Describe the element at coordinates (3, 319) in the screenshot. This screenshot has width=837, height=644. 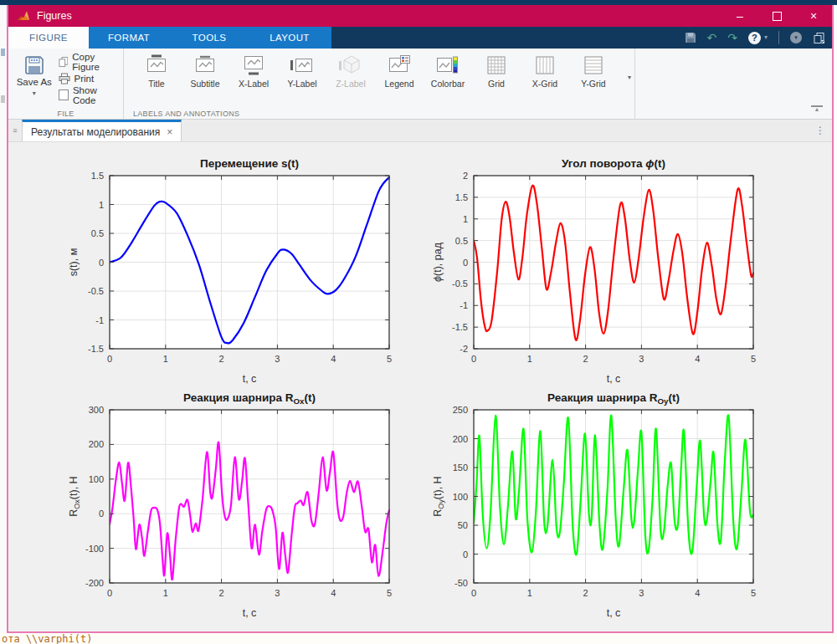
I see `background-editor-gutter` at that location.